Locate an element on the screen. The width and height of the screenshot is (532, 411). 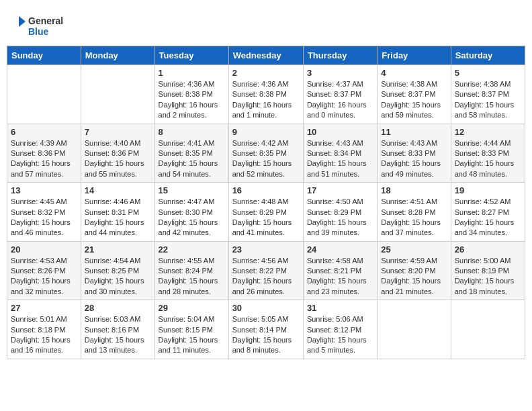
day-info: Sunrise: 4:37 AM Sunset: 8:37 PM Dayligh… is located at coordinates (340, 100).